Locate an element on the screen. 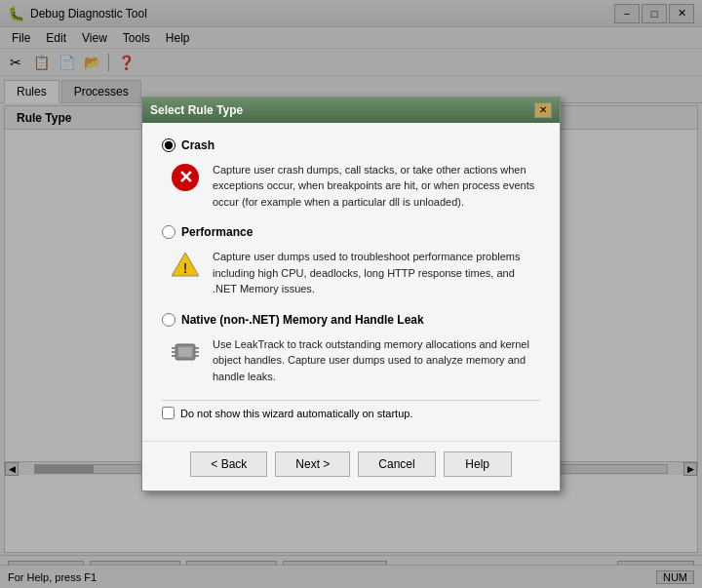 This screenshot has height=588, width=702. checkbox-row: Do not show this wizard automatically on… is located at coordinates (351, 412).